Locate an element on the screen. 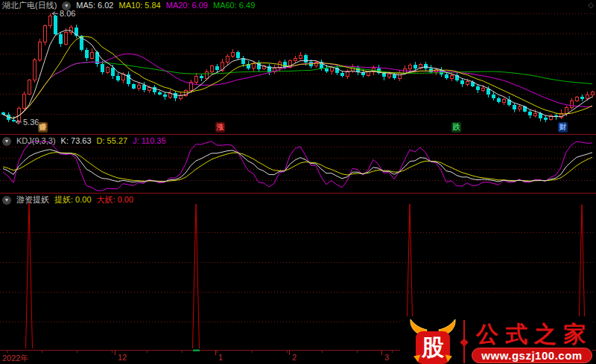  ma10-label: MA10: 5.84 is located at coordinates (139, 6).